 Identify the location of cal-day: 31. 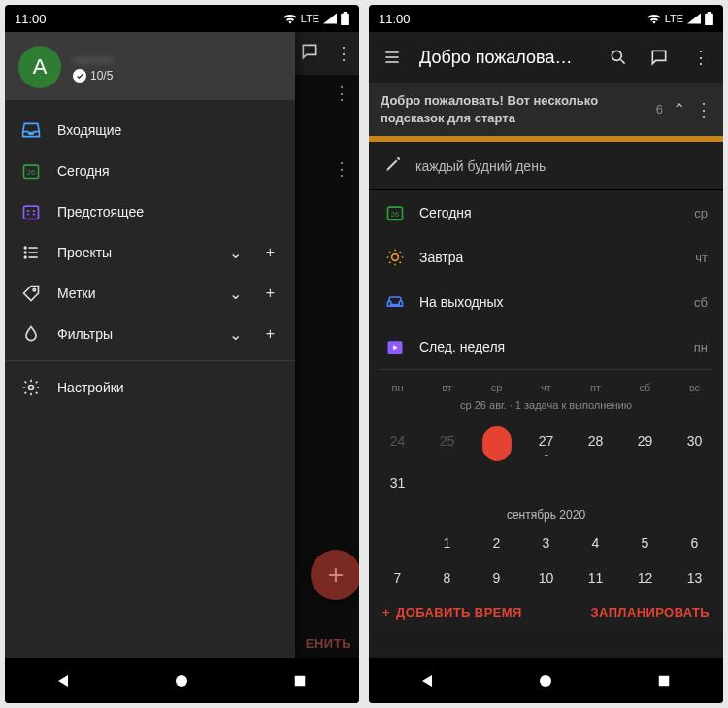
(398, 483).